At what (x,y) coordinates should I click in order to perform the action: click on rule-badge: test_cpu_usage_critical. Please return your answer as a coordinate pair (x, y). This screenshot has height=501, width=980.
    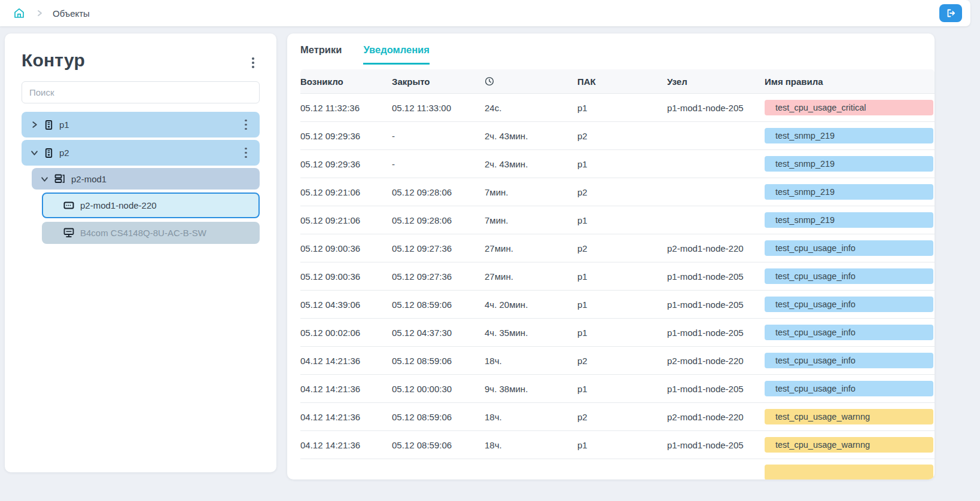
    Looking at the image, I should click on (849, 108).